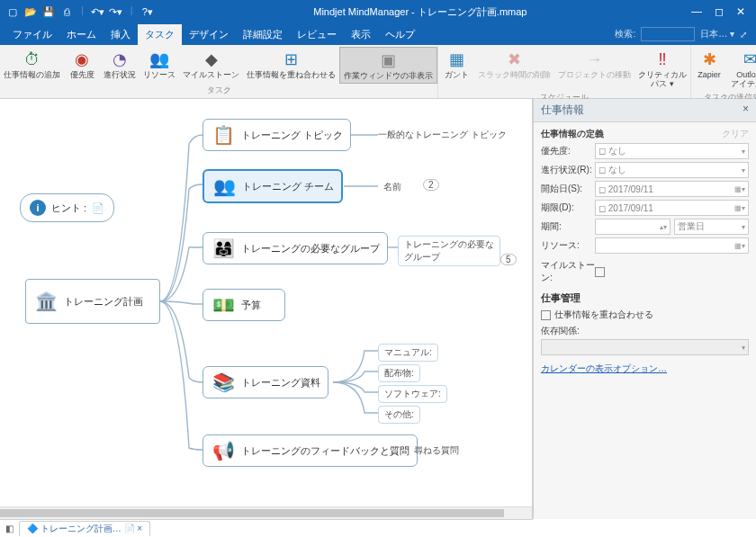 This screenshot has width=756, height=537. What do you see at coordinates (211, 65) in the screenshot?
I see `ribbon-マイルストーン: ◆マイルストーン` at bounding box center [211, 65].